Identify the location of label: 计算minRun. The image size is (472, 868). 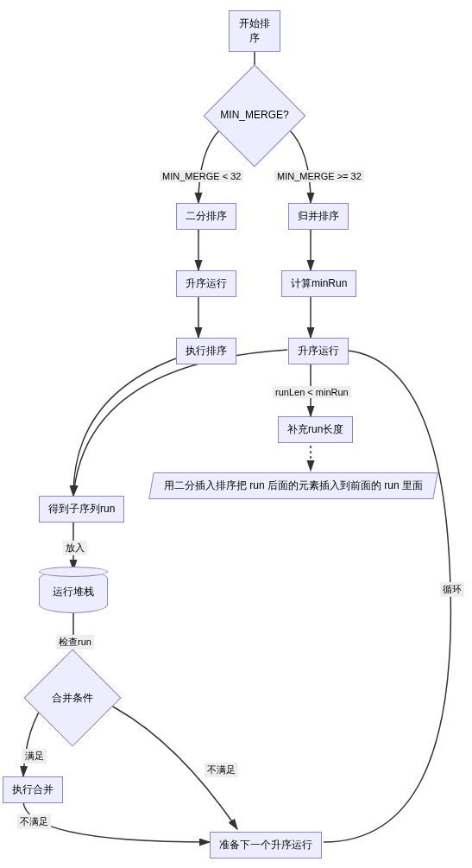
(319, 283).